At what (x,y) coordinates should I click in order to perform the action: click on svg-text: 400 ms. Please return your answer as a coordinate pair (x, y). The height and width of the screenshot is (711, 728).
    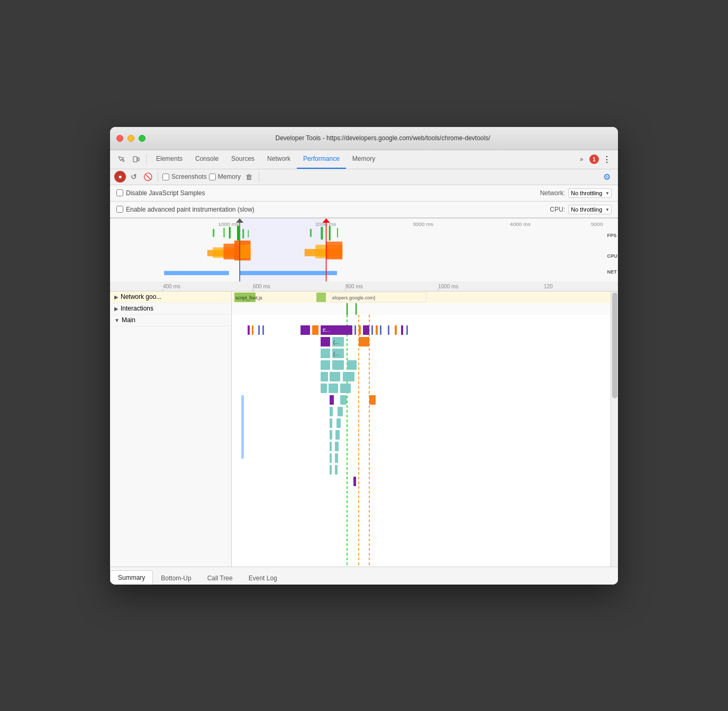
    Looking at the image, I should click on (171, 287).